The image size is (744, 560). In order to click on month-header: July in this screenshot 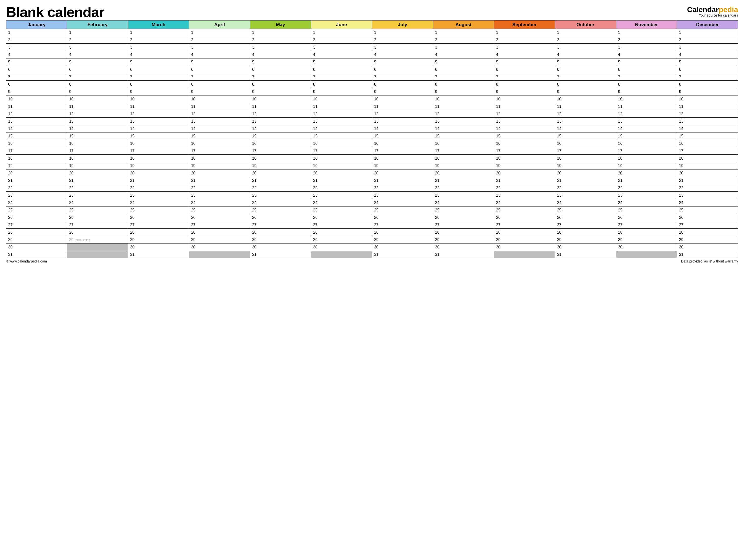, I will do `click(402, 25)`.